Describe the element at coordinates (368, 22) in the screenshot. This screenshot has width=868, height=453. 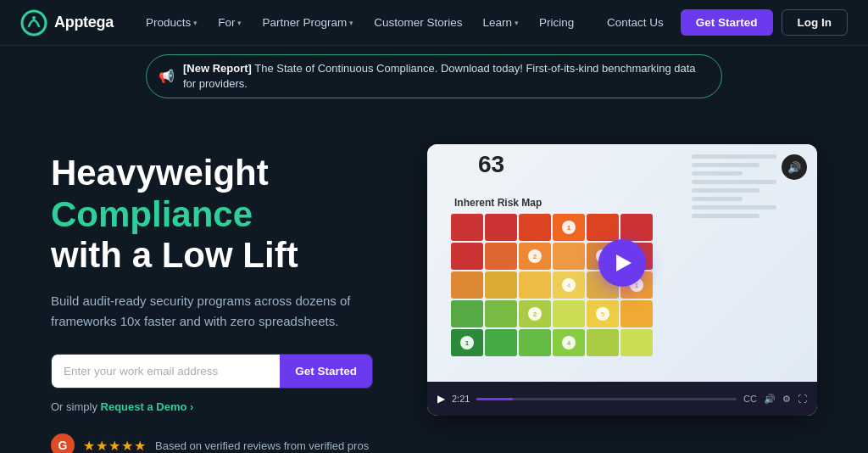
I see `nav-links: Products ▾ For ▾ Partner Program ▾ Custo…` at that location.